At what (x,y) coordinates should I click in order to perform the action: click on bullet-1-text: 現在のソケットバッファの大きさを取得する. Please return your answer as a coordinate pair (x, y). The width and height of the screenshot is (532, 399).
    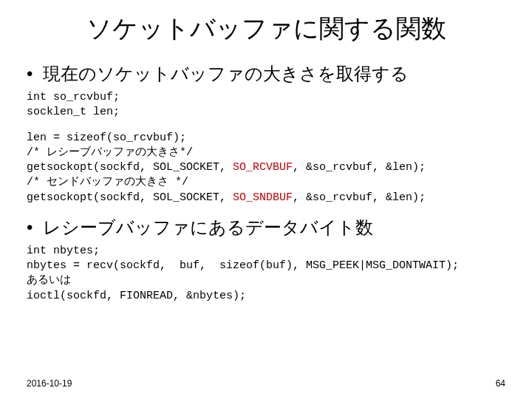
    Looking at the image, I should click on (226, 74).